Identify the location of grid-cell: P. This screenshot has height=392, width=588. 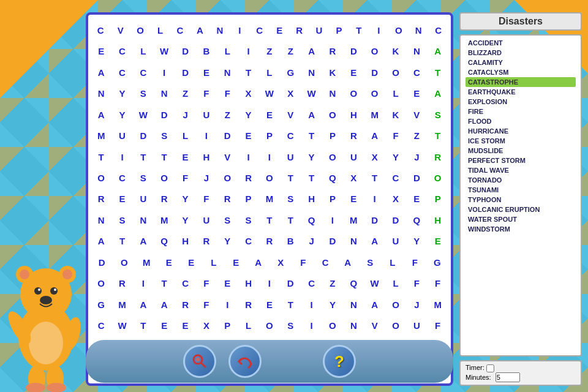
(227, 326).